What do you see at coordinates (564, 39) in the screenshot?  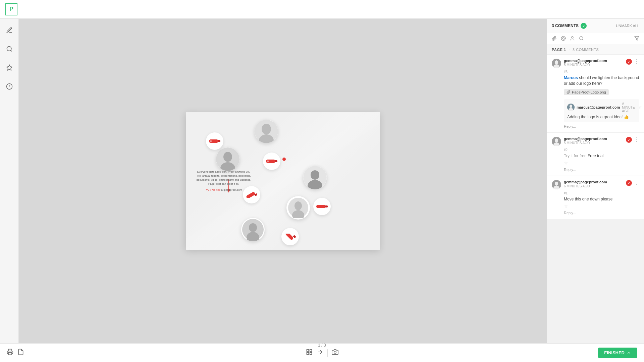 I see `mention-filter-icon` at bounding box center [564, 39].